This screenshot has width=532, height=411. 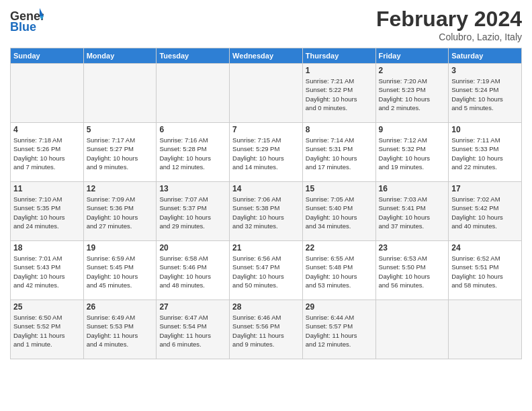 I want to click on col-saturday: Saturday, so click(x=485, y=56).